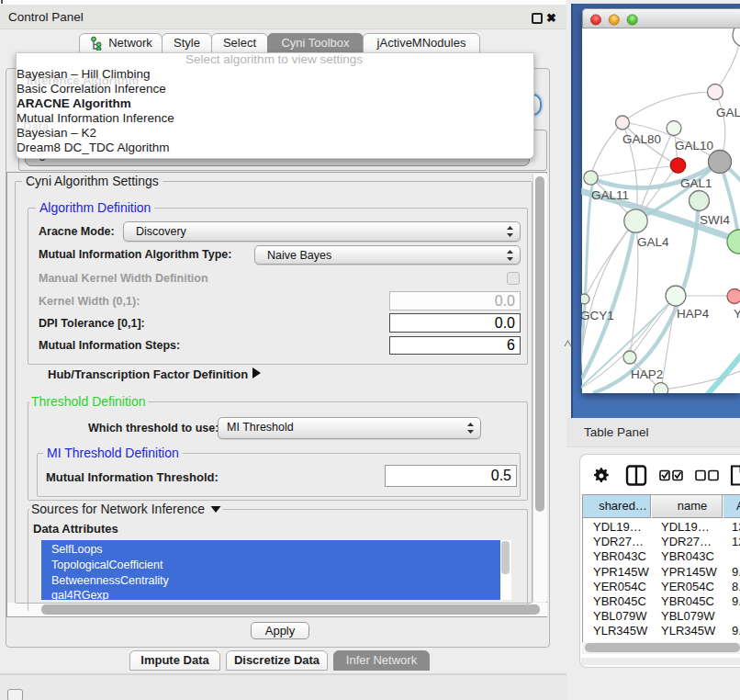 Image resolution: width=740 pixels, height=700 pixels. What do you see at coordinates (693, 314) in the screenshot?
I see `svg-text: HAP4` at bounding box center [693, 314].